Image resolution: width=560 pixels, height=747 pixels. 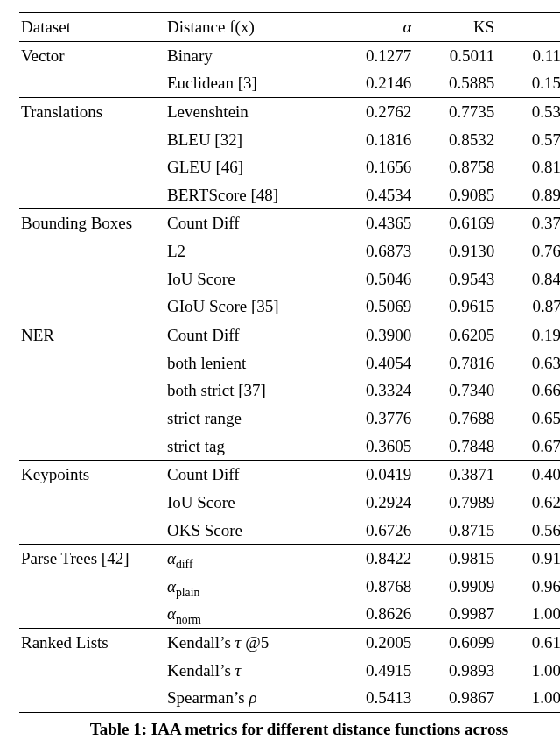 What do you see at coordinates (290, 307) in the screenshot?
I see `table-row: GIoU Score [35]0.50690.96150.8711` at bounding box center [290, 307].